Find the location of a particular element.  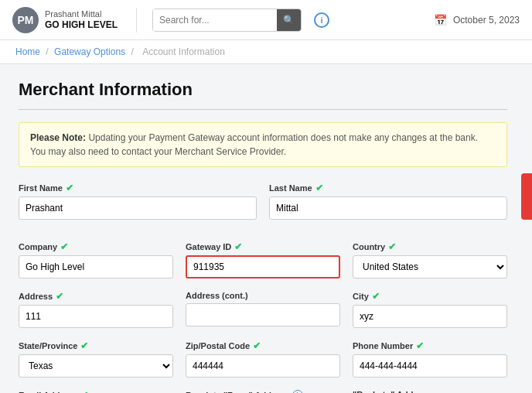

gateway-id-label: Gateway ID ✔ is located at coordinates (263, 247).